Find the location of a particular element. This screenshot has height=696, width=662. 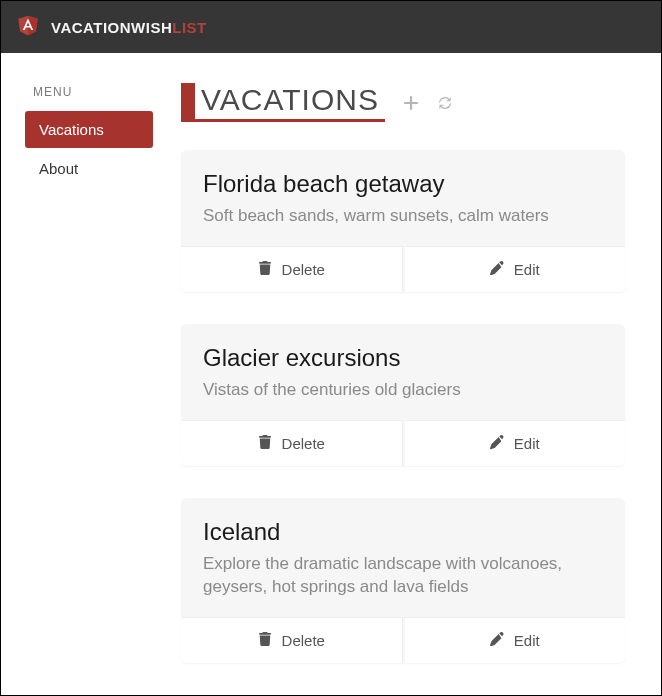

vacation-description: Vistas of the centuries old glaciers is located at coordinates (403, 390).